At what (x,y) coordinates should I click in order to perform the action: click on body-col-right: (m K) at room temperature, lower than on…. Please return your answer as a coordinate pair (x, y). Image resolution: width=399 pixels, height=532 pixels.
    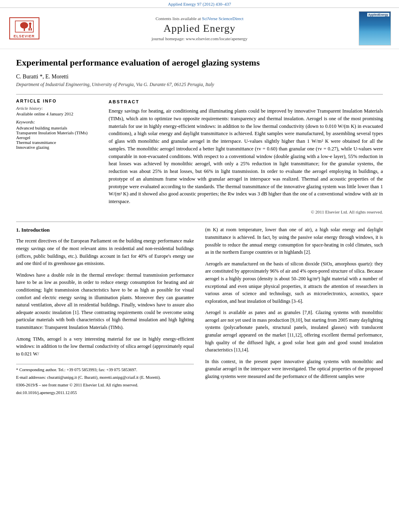
    Looking at the image, I should click on (294, 311).